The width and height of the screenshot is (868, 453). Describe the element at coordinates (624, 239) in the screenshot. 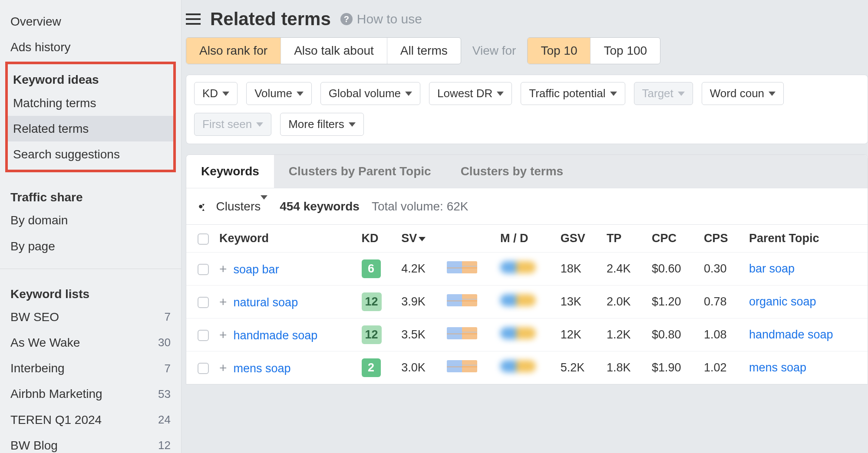

I see `col-tp: TP` at that location.